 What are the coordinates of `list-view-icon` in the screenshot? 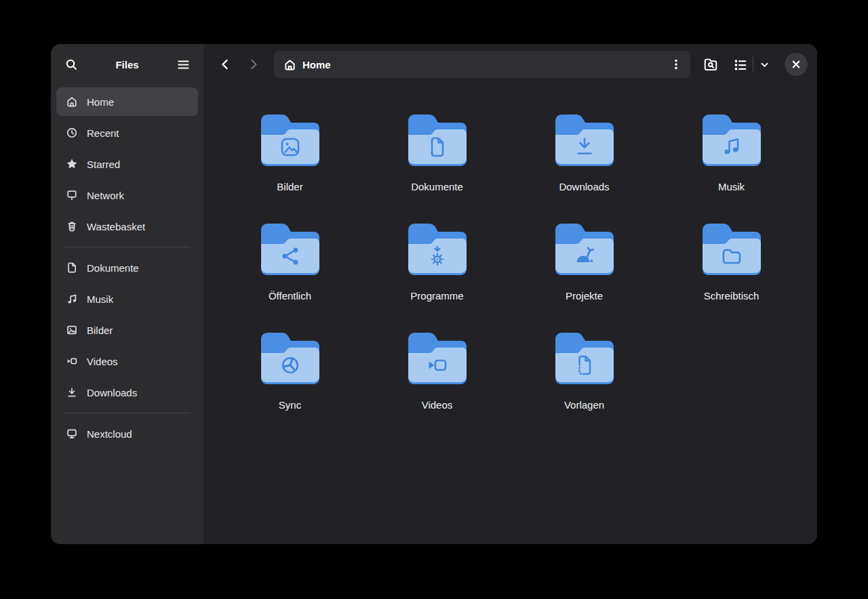 It's located at (741, 65).